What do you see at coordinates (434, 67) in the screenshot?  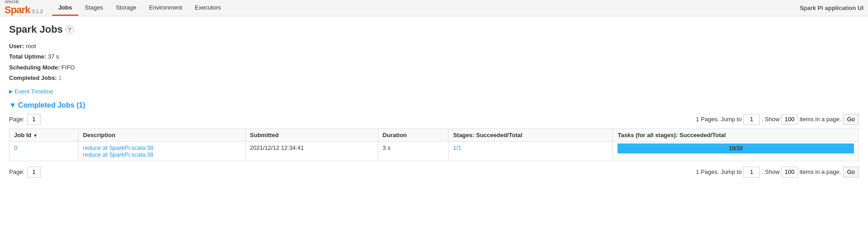 I see `scheduling-row: Scheduling Mode: FIFO` at bounding box center [434, 67].